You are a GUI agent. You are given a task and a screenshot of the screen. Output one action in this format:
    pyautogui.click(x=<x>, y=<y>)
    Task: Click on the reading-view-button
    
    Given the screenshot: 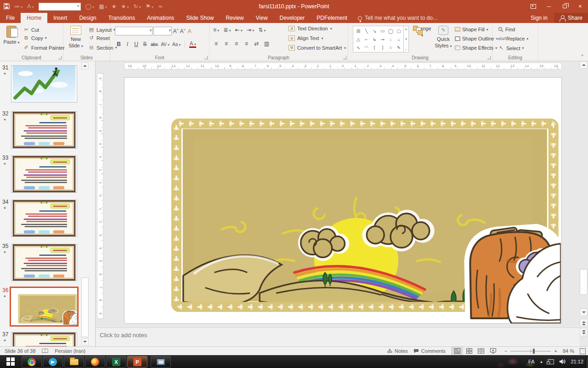 What is the action you would take?
    pyautogui.click(x=481, y=351)
    